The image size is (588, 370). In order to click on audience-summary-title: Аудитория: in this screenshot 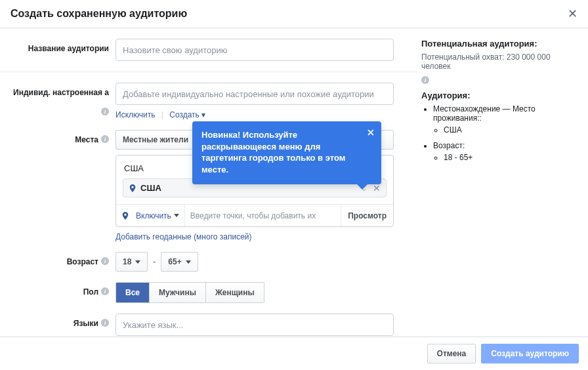, I will do `click(501, 96)`.